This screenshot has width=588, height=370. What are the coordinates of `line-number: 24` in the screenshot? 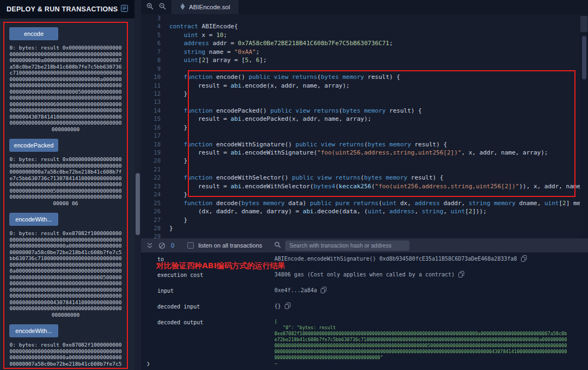 It's located at (155, 195).